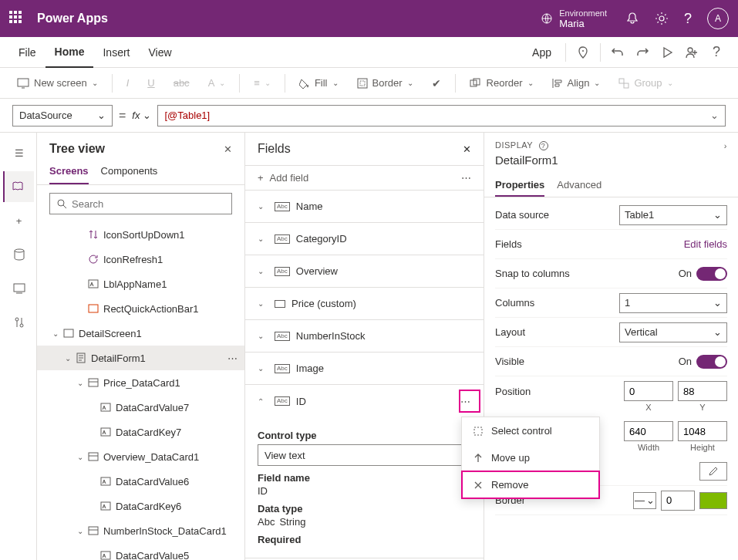 This screenshot has width=738, height=560. I want to click on tree-node-more-icon: ⋯, so click(233, 358).